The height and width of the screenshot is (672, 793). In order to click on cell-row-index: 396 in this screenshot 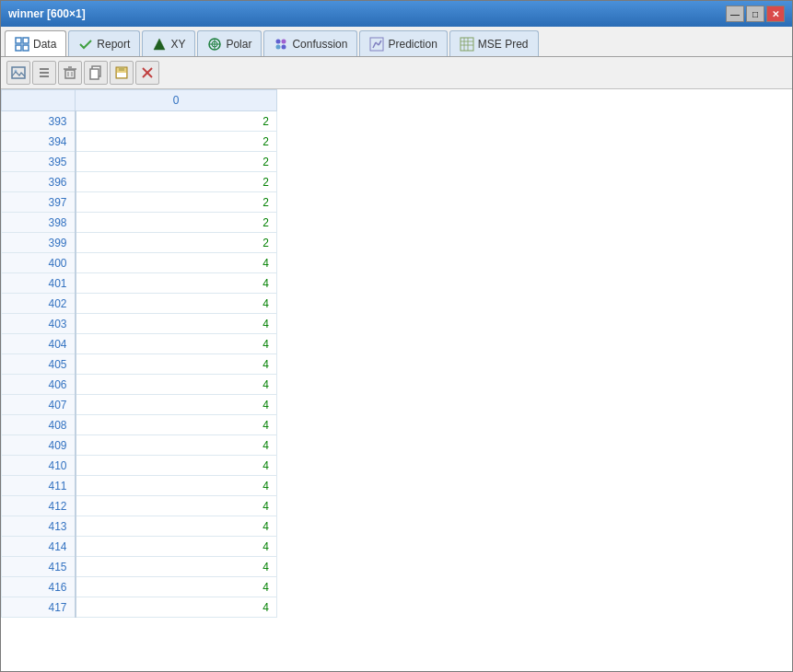, I will do `click(39, 182)`.